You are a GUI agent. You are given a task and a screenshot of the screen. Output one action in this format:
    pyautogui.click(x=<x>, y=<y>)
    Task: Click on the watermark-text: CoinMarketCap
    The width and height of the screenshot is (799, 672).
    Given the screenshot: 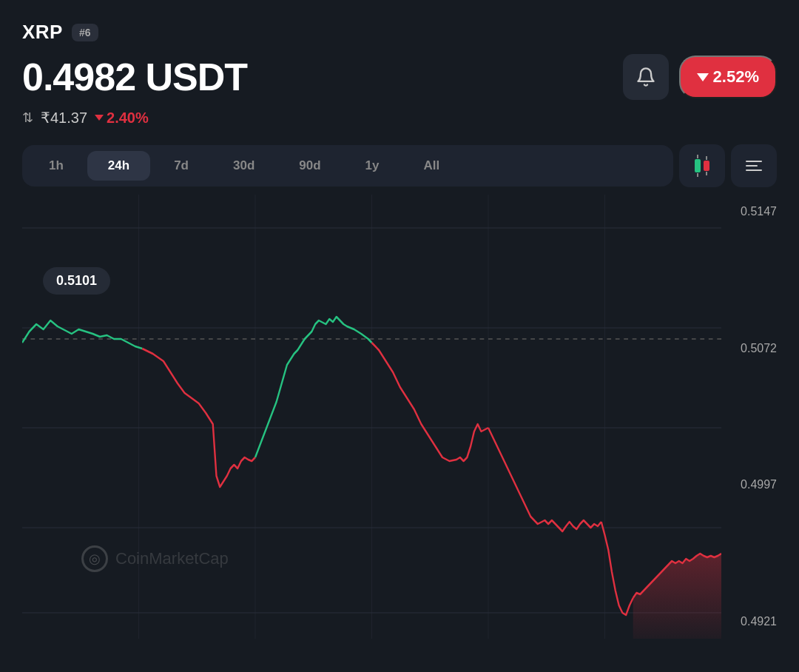 What is the action you would take?
    pyautogui.click(x=172, y=559)
    